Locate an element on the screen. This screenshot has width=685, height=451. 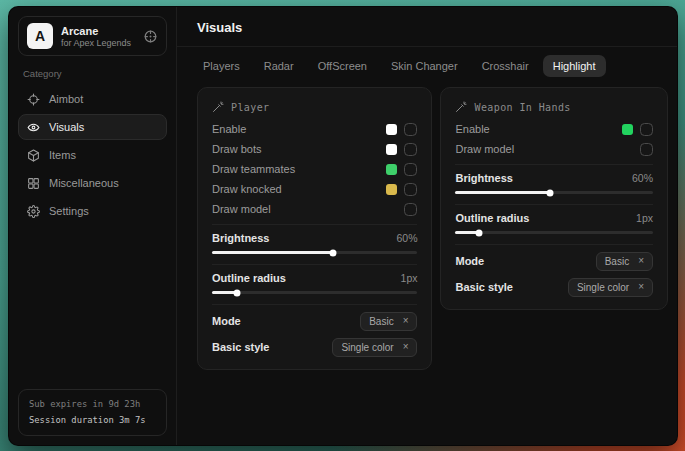
sidebar-item-label: Visuals is located at coordinates (66, 127).